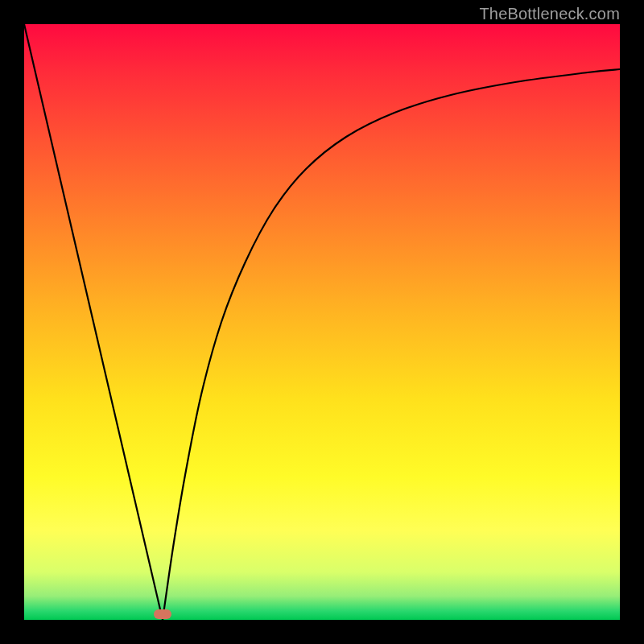 Image resolution: width=644 pixels, height=644 pixels. I want to click on watermark-text: TheBottleneck.com, so click(549, 14).